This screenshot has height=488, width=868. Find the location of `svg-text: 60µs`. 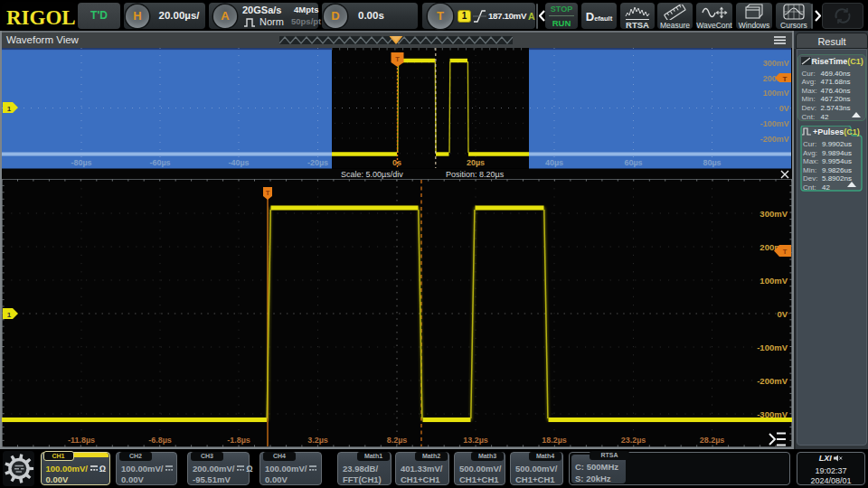

svg-text: 60µs is located at coordinates (633, 163).